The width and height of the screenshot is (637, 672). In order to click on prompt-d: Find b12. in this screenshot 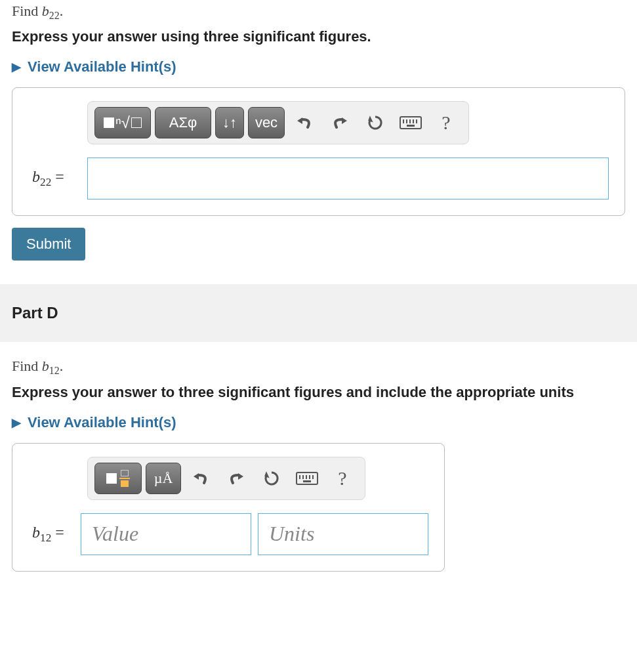, I will do `click(319, 368)`.